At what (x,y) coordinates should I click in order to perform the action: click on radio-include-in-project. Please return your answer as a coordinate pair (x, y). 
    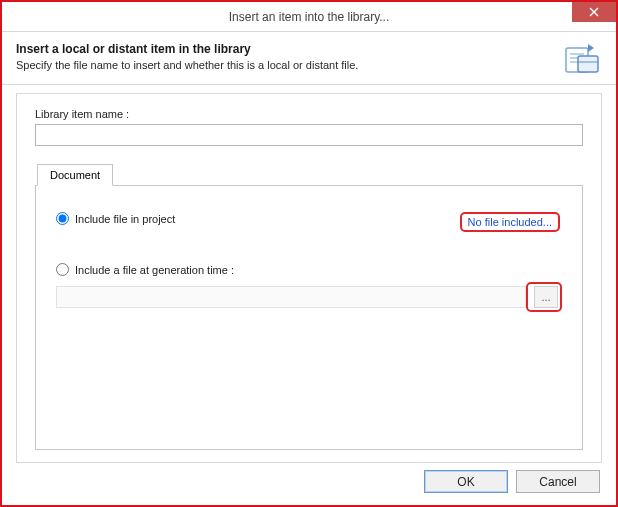
    Looking at the image, I should click on (62, 218).